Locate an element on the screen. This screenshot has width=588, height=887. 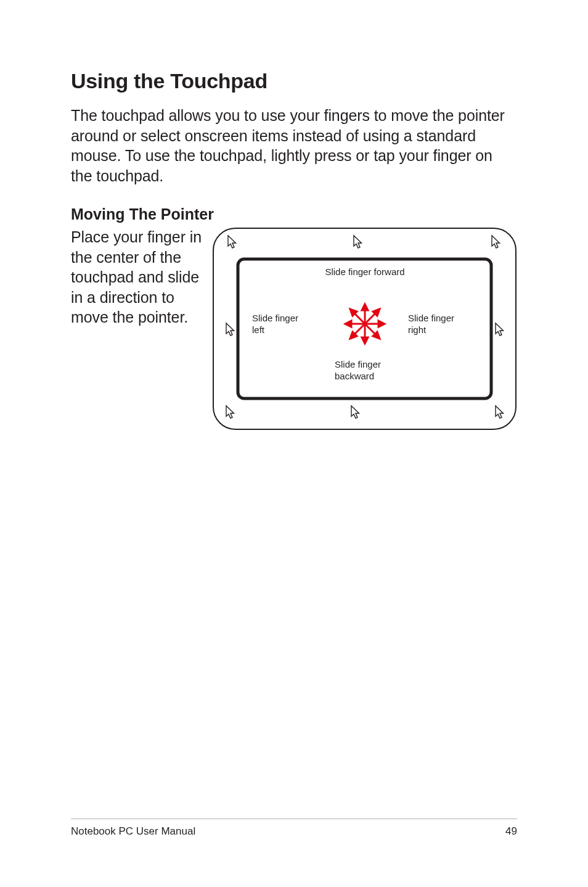
diagram-label-left-1: Slide finger is located at coordinates (275, 318).